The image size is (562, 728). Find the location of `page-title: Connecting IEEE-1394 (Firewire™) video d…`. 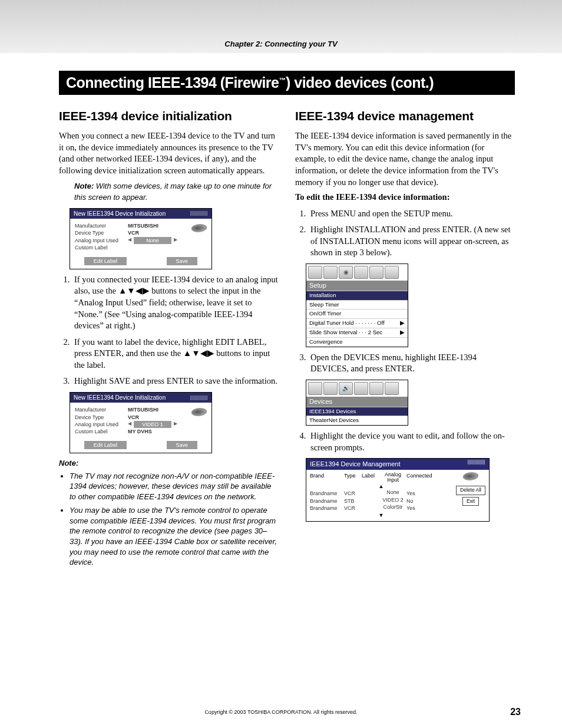

page-title: Connecting IEEE-1394 (Firewire™) video d… is located at coordinates (287, 83).